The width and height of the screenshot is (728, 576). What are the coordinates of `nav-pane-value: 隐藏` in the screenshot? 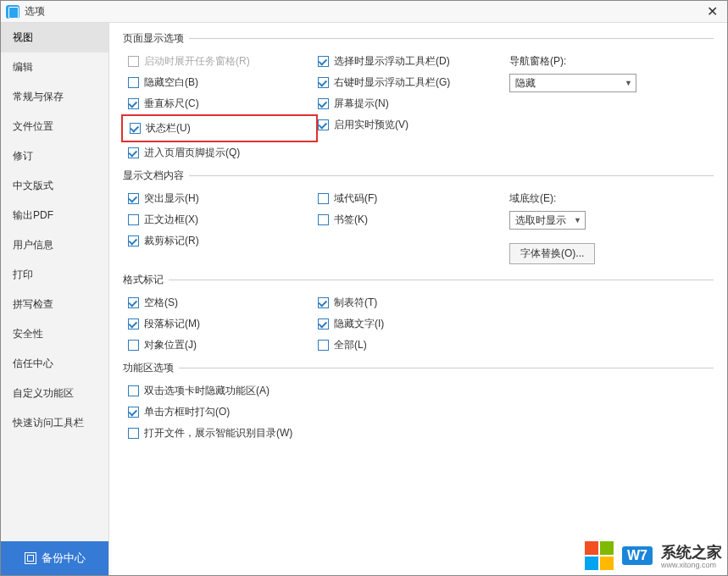 It's located at (525, 83).